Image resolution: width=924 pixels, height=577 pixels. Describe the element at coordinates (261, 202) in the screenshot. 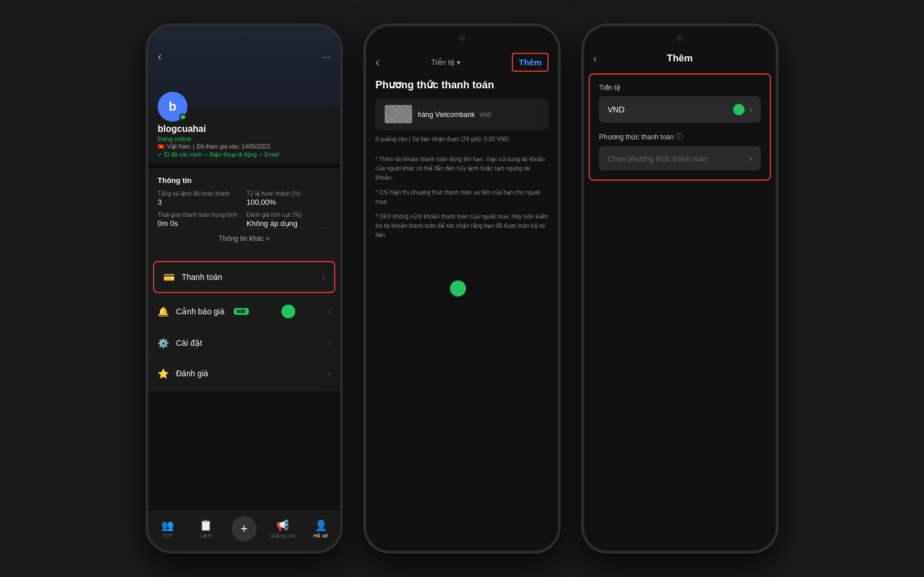

I see `stat-completion-value: 100,00%` at that location.